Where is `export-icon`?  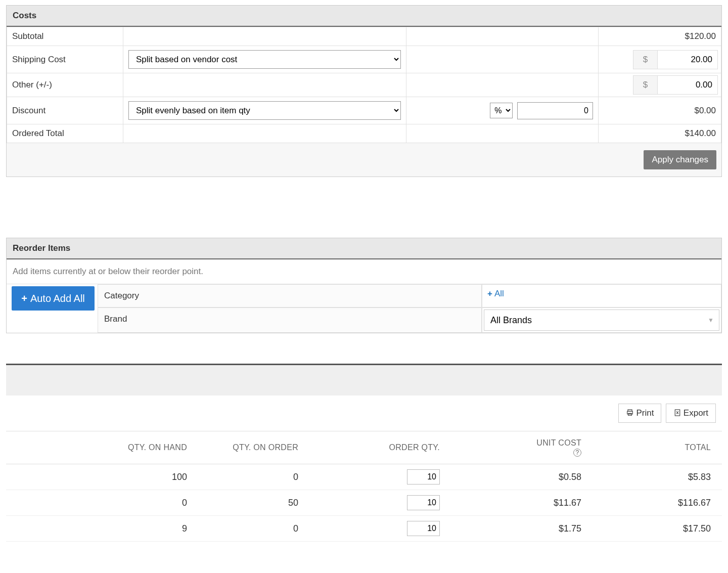 export-icon is located at coordinates (677, 413).